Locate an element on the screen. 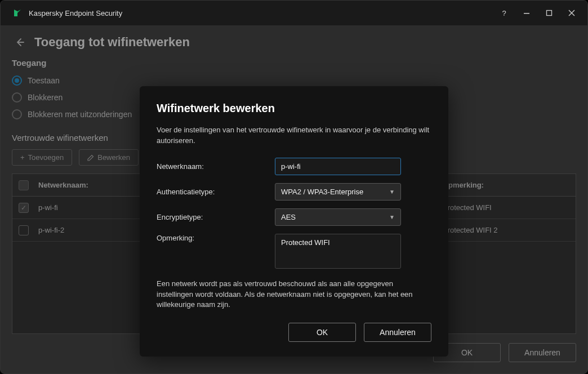 The image size is (588, 374). auth-type-select: WPA2 / WPA3-Enterprise ▼ is located at coordinates (338, 192).